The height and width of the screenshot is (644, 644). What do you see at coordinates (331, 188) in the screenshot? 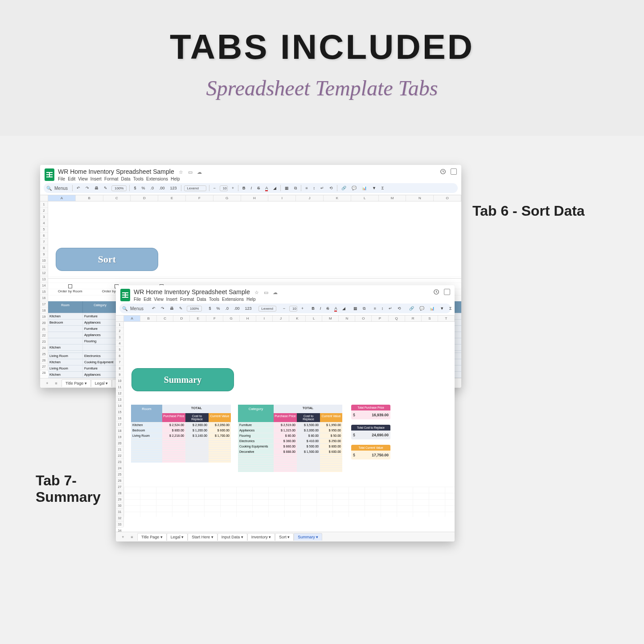
I see `rotate-button: ⟲` at bounding box center [331, 188].